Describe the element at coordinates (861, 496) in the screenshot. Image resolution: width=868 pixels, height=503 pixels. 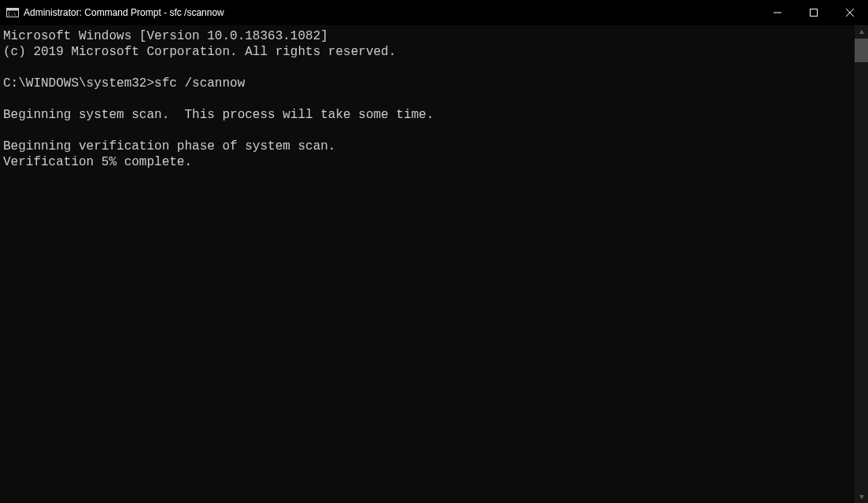
I see `scroll-down-arrow-icon` at that location.